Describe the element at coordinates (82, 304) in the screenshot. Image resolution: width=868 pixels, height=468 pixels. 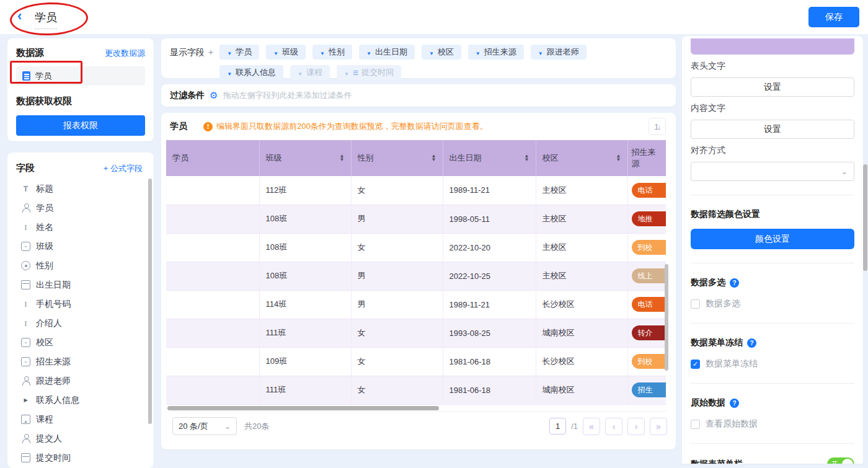
I see `field-item: 手机号码` at that location.